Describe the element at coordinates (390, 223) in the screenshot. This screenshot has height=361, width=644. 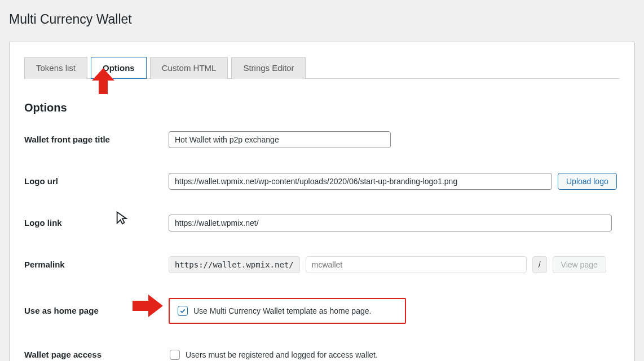
I see `input-logo-link` at that location.